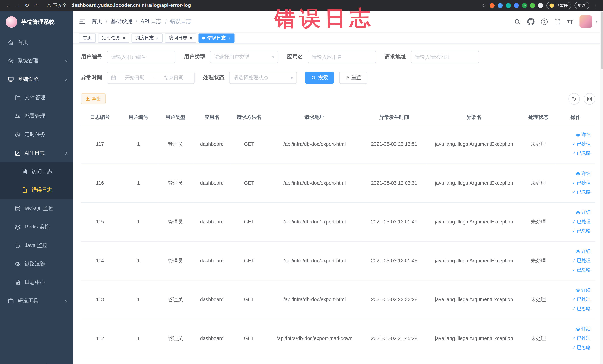 This screenshot has height=364, width=603. I want to click on cell-log-id: 116, so click(100, 183).